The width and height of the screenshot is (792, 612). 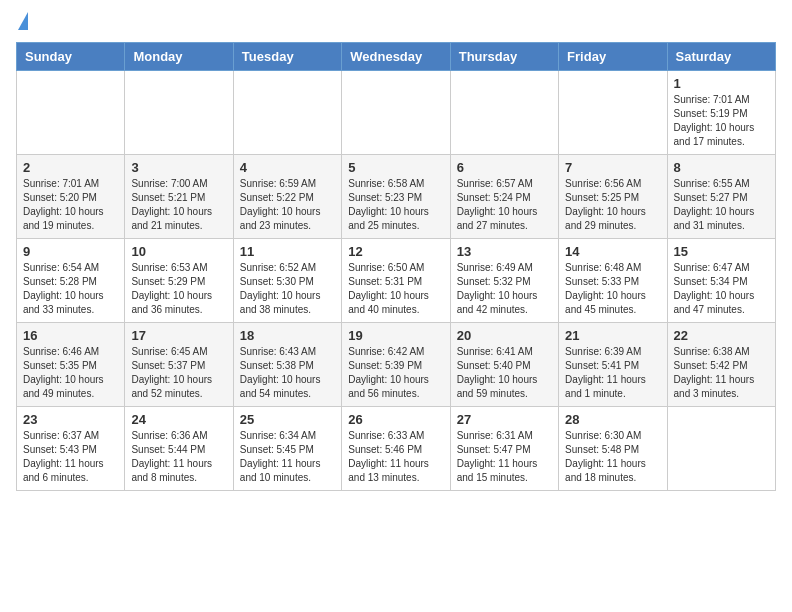 What do you see at coordinates (71, 197) in the screenshot?
I see `calendar-cell: 2Sunrise: 7:01 AM Sunset: 5:20 PM Daylig…` at bounding box center [71, 197].